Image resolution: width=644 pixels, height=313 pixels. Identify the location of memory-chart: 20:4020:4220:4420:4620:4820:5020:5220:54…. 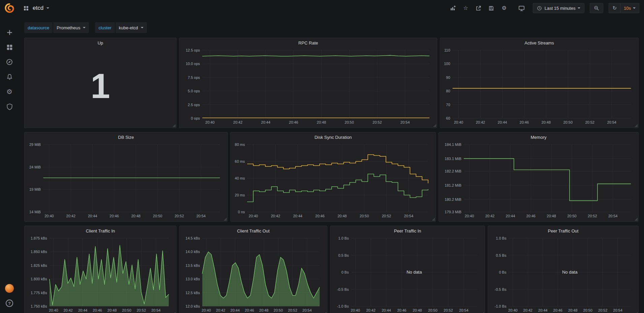
(538, 181).